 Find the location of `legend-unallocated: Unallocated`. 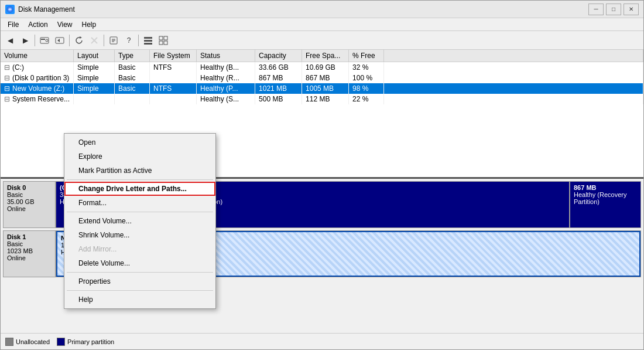

legend-unallocated: Unallocated is located at coordinates (28, 342).